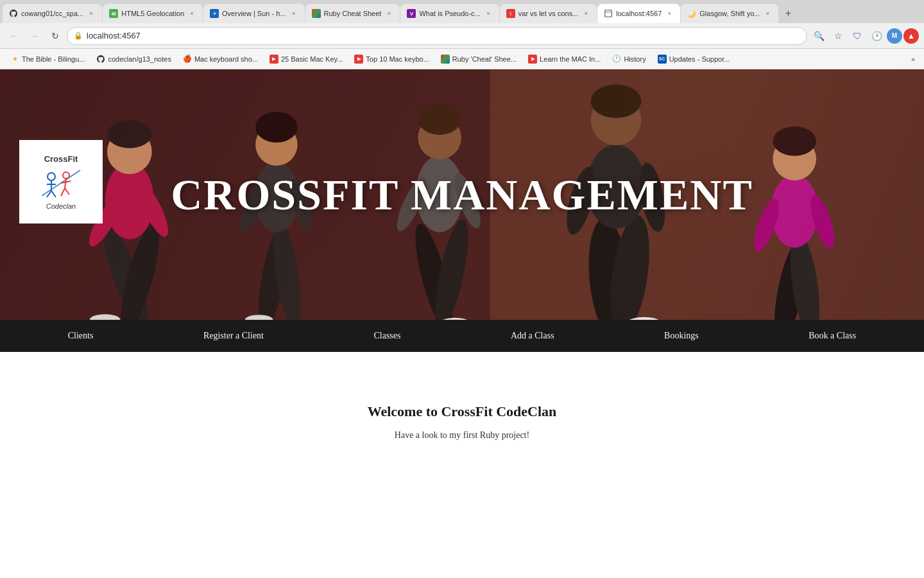 The image size is (924, 578). What do you see at coordinates (608, 13) in the screenshot?
I see `tab-7-favicon` at bounding box center [608, 13].